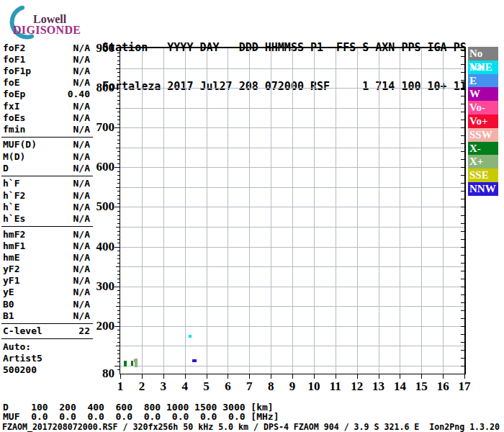 This screenshot has height=432, width=504. I want to click on x-axis-tick-label: 6, so click(228, 387).